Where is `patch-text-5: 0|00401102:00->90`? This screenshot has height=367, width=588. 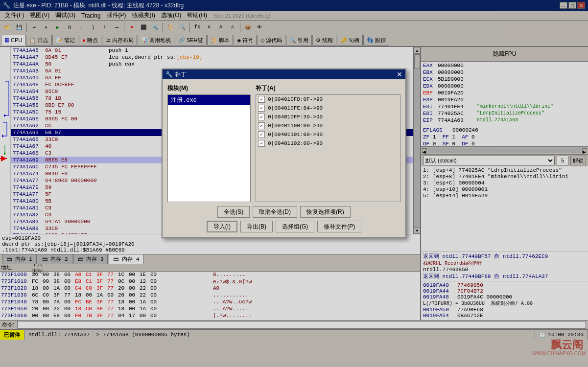
patch-text-5: 0|00401102:00->90 is located at coordinates (295, 143).